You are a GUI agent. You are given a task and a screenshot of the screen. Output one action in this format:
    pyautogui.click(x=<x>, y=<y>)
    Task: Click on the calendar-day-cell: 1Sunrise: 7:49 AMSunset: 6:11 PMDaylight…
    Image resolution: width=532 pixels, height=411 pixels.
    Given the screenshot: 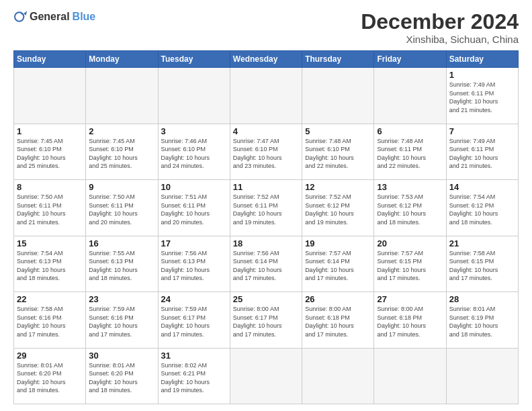 What is the action you would take?
    pyautogui.click(x=482, y=95)
    